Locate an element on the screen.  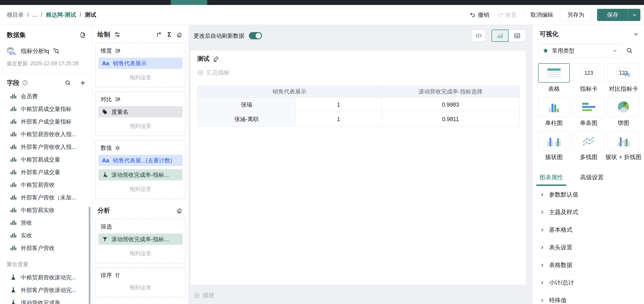
chart-category-value: 常用类型 is located at coordinates (563, 51).